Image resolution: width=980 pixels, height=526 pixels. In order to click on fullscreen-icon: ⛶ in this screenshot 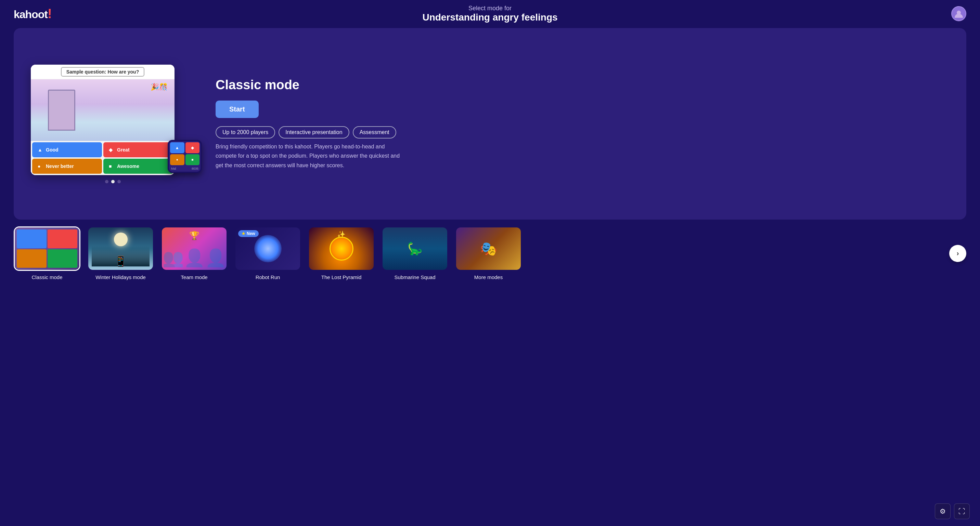, I will do `click(962, 511)`.